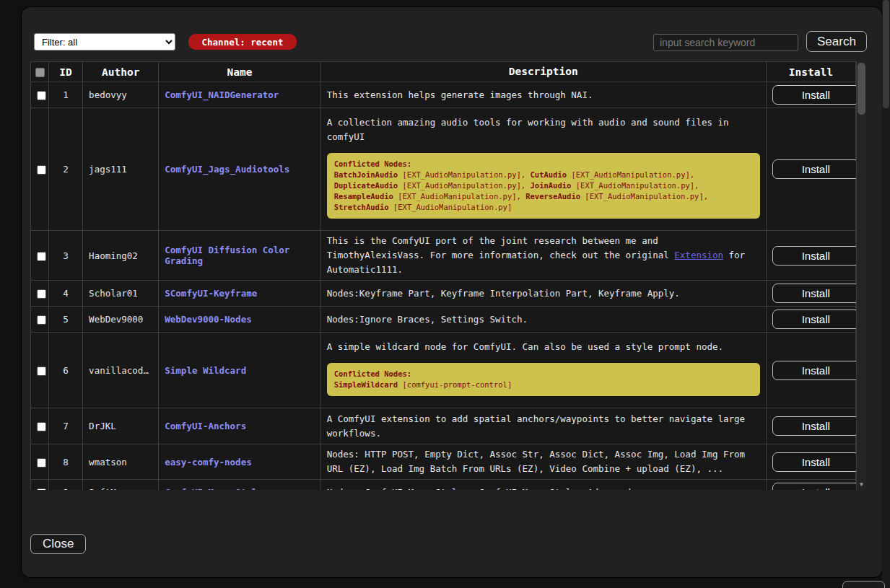 The image size is (890, 588). Describe the element at coordinates (121, 95) in the screenshot. I see `author-cell: bedovyy` at that location.